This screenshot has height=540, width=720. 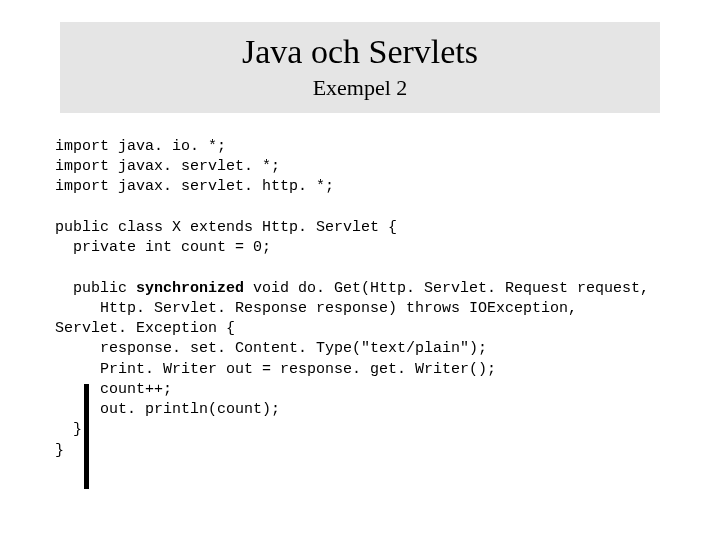 What do you see at coordinates (163, 248) in the screenshot?
I see `code-line: private int count = 0;` at bounding box center [163, 248].